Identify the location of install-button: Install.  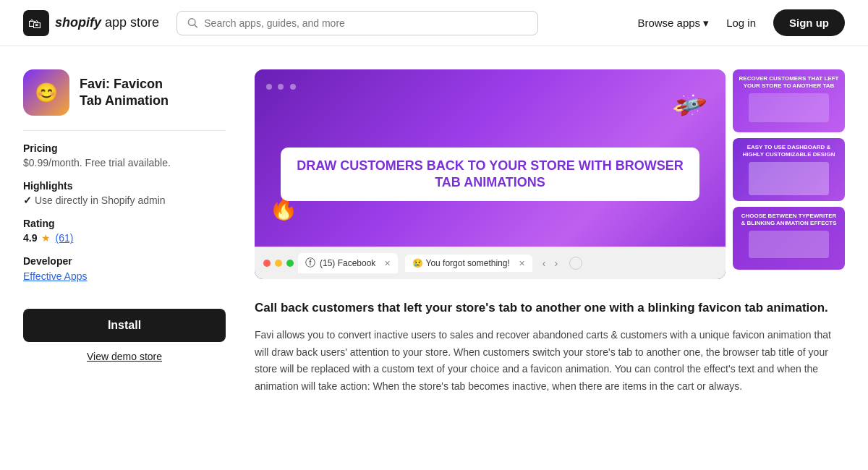
(124, 325).